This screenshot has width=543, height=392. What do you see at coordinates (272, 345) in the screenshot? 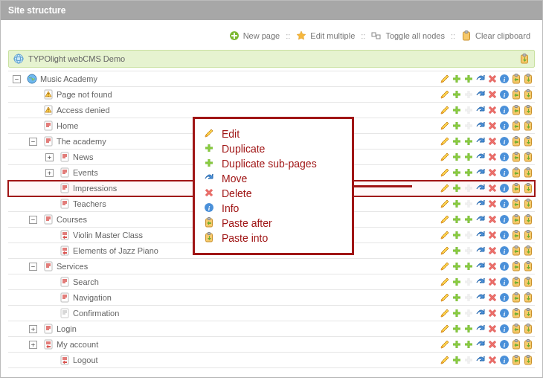
I see `tree-row: +My account` at bounding box center [272, 345].